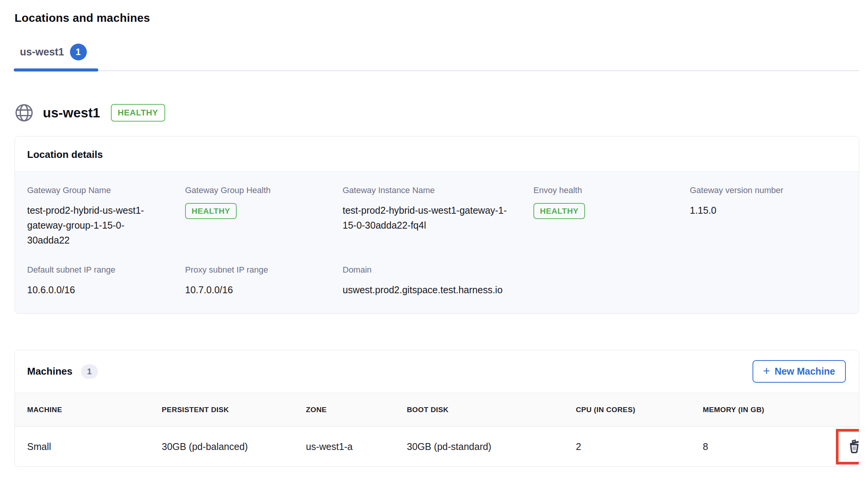 The width and height of the screenshot is (868, 497). I want to click on col-zone: ZONE, so click(356, 410).